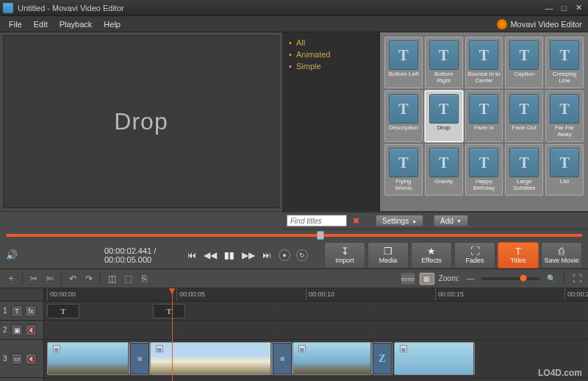 This screenshot has height=381, width=588. I want to click on transition-icon: ▦, so click(282, 359).